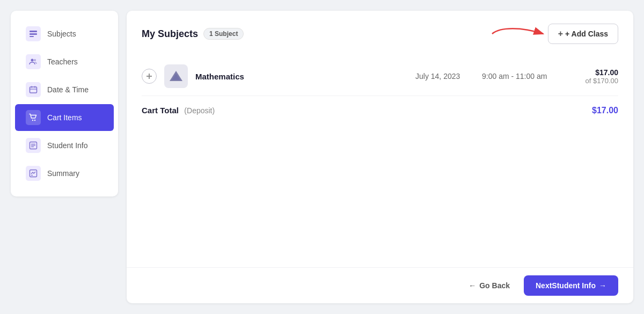  Describe the element at coordinates (62, 34) in the screenshot. I see `sidebar-label-subjects: Subjects` at that location.